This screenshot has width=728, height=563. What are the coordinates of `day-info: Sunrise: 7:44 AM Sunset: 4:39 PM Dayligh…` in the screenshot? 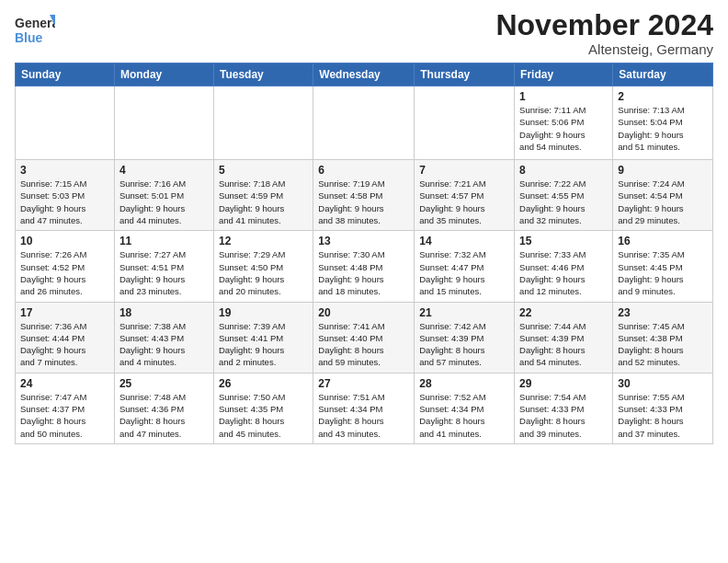 It's located at (563, 344).